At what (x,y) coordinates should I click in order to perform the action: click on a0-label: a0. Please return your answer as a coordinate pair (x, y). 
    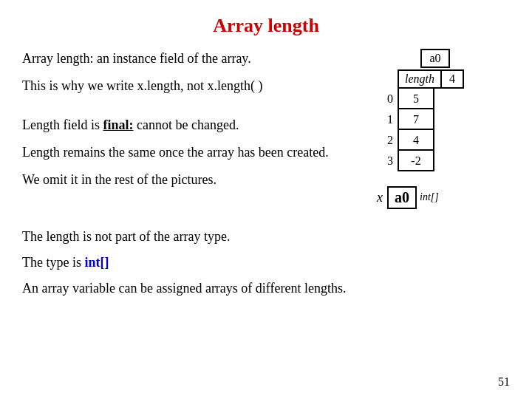
    Looking at the image, I should click on (434, 58).